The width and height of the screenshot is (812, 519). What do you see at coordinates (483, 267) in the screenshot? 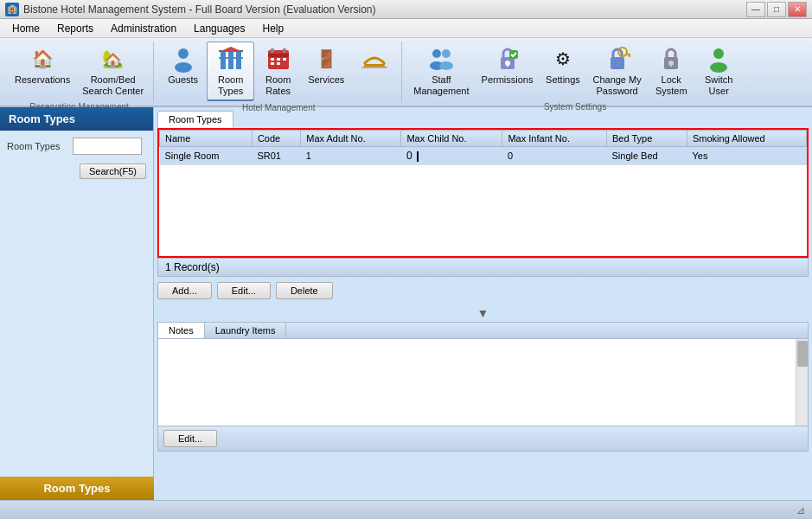
I see `records-bar: 1 Record(s)` at bounding box center [483, 267].